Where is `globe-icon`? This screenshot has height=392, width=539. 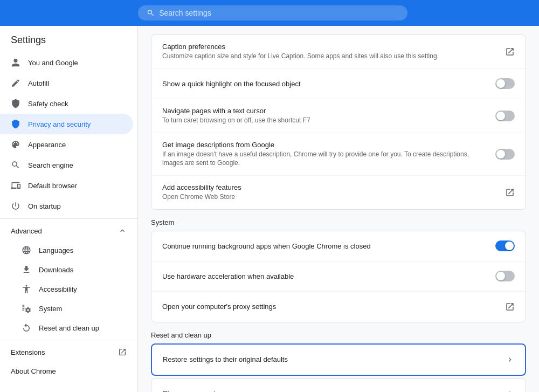
globe-icon is located at coordinates (26, 250).